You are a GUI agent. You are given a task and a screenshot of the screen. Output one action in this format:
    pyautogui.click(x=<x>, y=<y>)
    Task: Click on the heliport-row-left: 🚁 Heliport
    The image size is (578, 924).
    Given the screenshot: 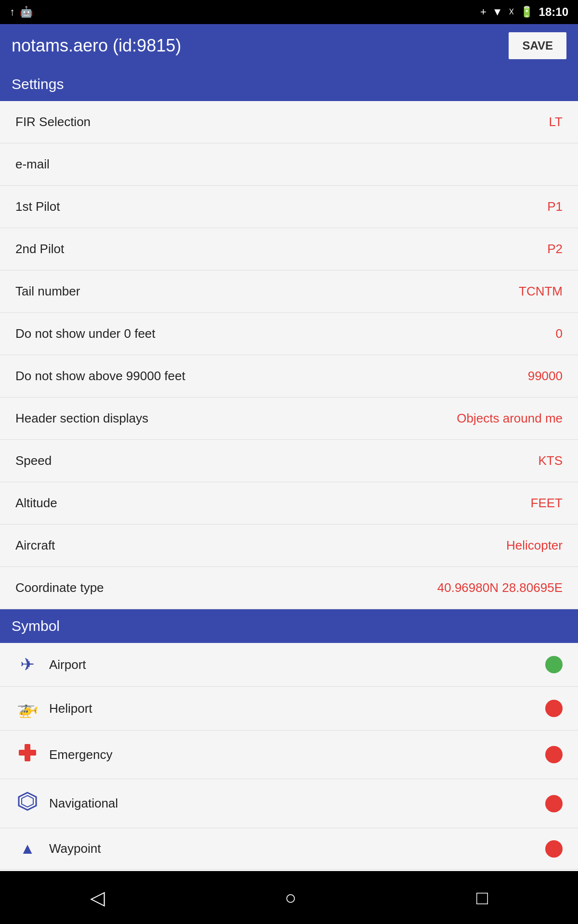 What is the action you would take?
    pyautogui.click(x=54, y=708)
    